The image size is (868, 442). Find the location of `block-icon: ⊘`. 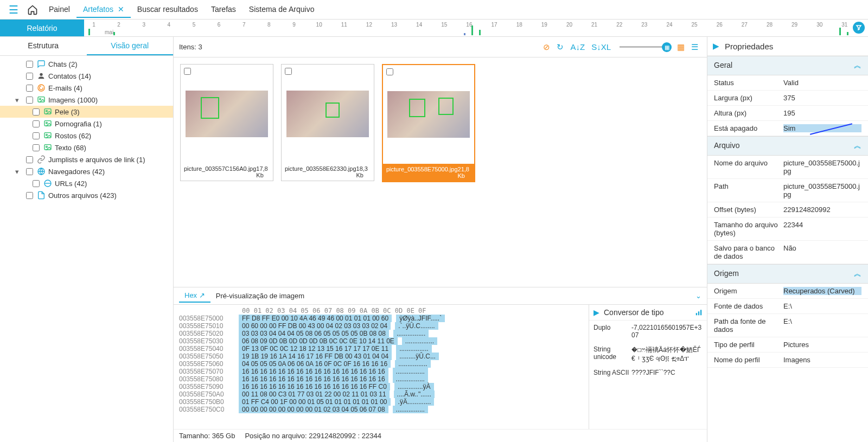

block-icon: ⊘ is located at coordinates (547, 47).